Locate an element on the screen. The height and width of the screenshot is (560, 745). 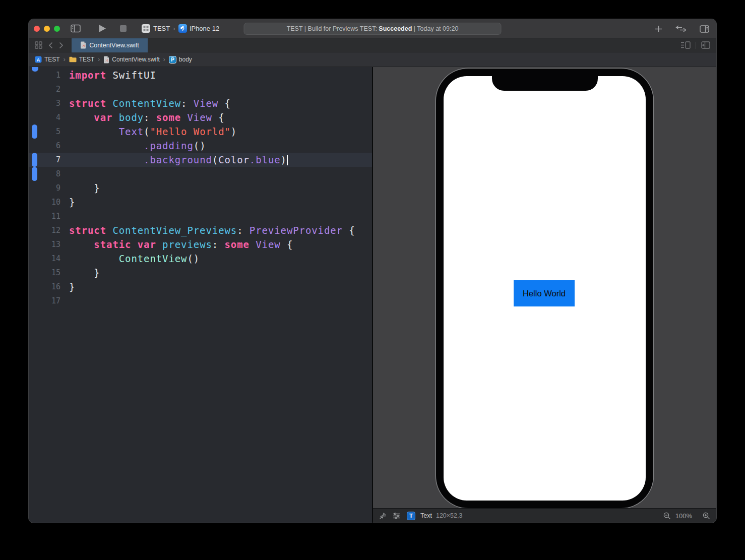
code-line: 1import SwiftUI is located at coordinates (201, 75).